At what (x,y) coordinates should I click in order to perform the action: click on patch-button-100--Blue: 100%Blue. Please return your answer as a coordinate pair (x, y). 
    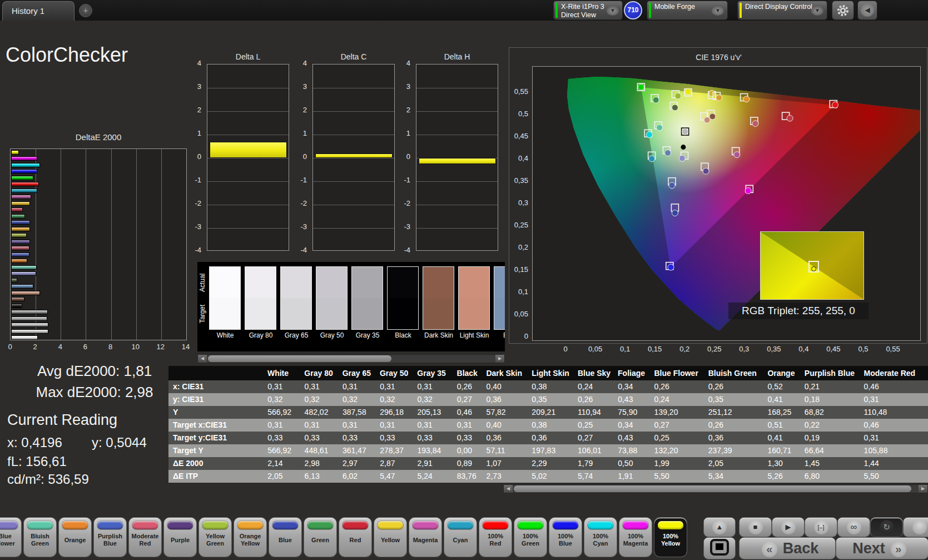
    Looking at the image, I should click on (565, 537).